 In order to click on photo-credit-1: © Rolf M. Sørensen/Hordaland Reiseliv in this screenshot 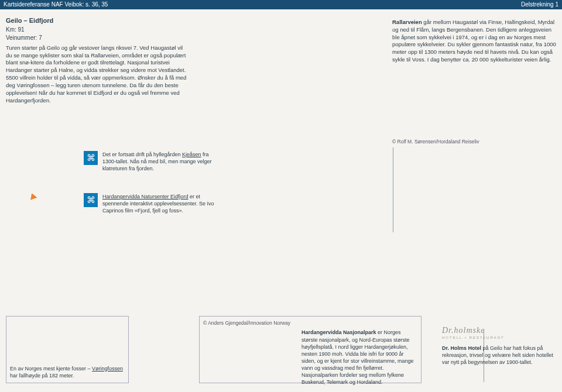, I will do `click(436, 142)`.